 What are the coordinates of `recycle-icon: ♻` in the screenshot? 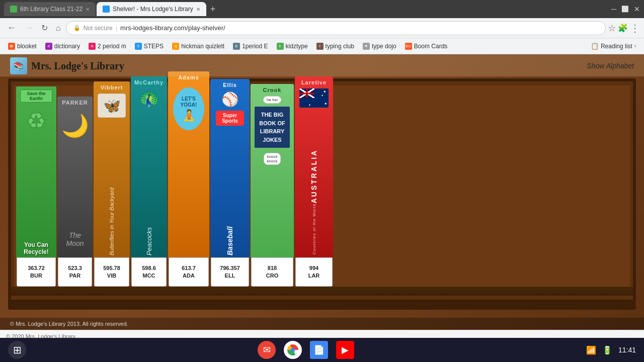 It's located at (36, 121).